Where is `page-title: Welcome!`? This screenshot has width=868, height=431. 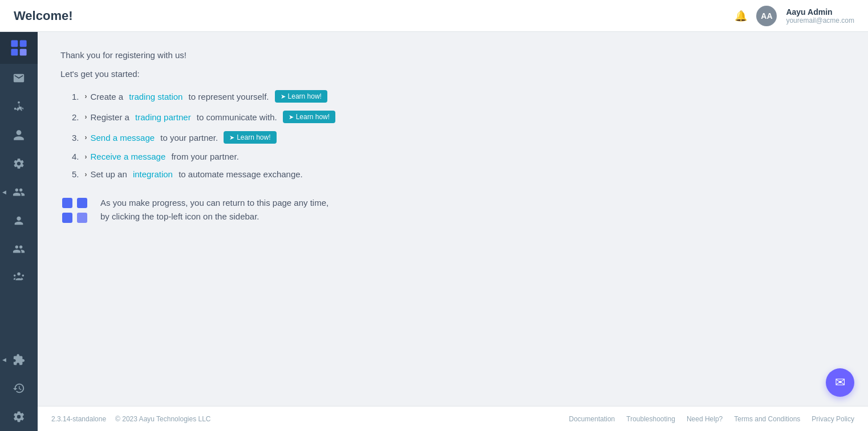 page-title: Welcome! is located at coordinates (374, 16).